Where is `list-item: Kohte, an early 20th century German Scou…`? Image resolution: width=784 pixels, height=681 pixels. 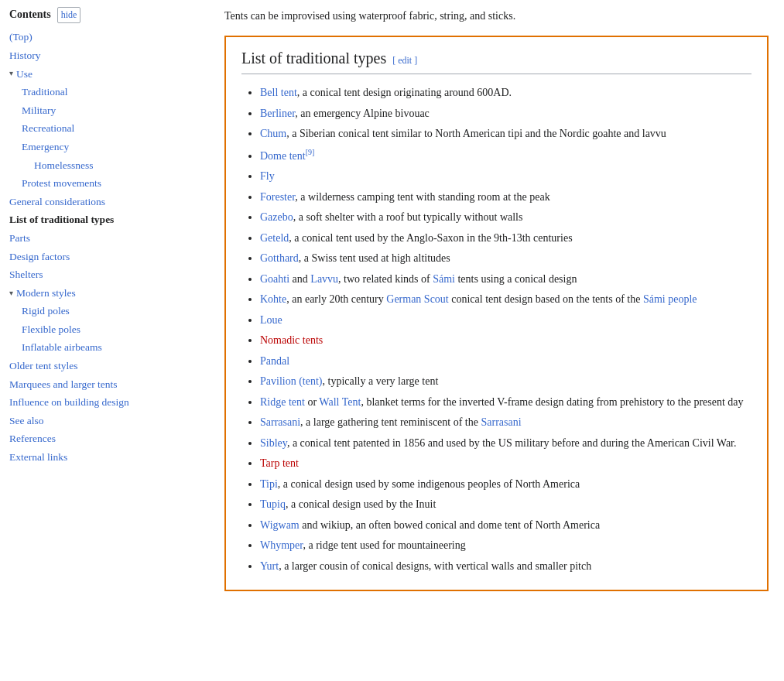 list-item: Kohte, an early 20th century German Scou… is located at coordinates (506, 300).